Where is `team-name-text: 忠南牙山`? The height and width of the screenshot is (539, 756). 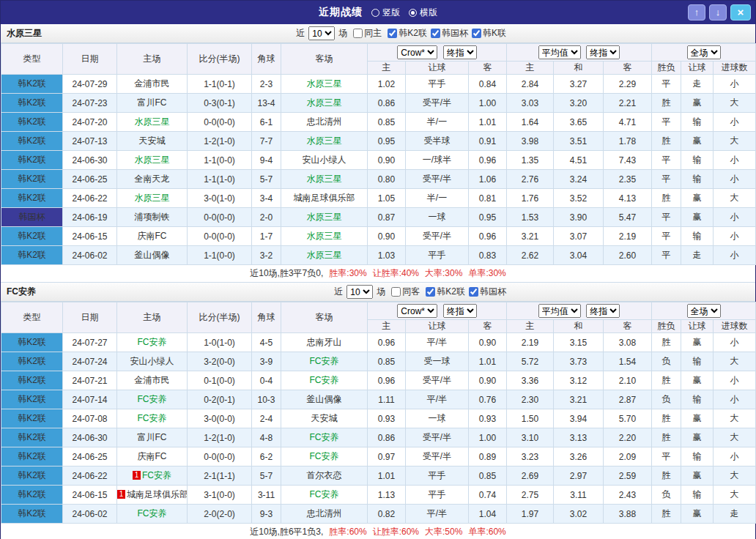 team-name-text: 忠南牙山 is located at coordinates (325, 342).